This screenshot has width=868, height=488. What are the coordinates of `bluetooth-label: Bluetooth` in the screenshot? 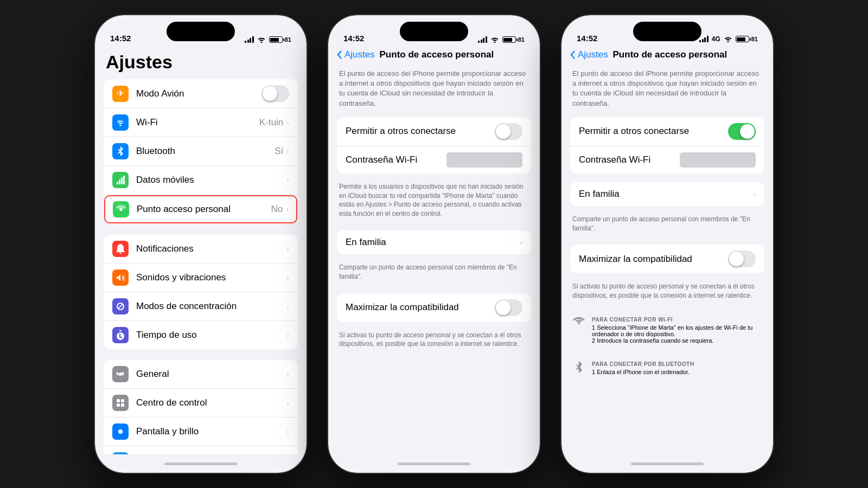 It's located at (205, 151).